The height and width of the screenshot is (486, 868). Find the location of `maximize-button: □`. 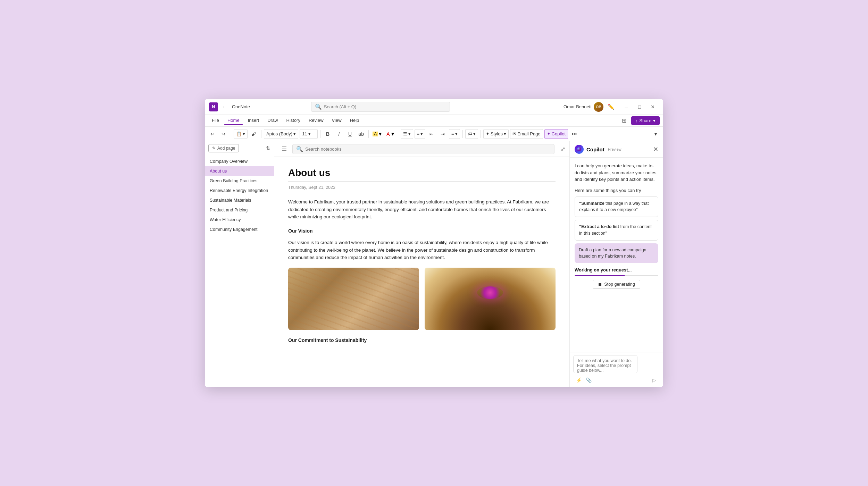

maximize-button: □ is located at coordinates (640, 107).